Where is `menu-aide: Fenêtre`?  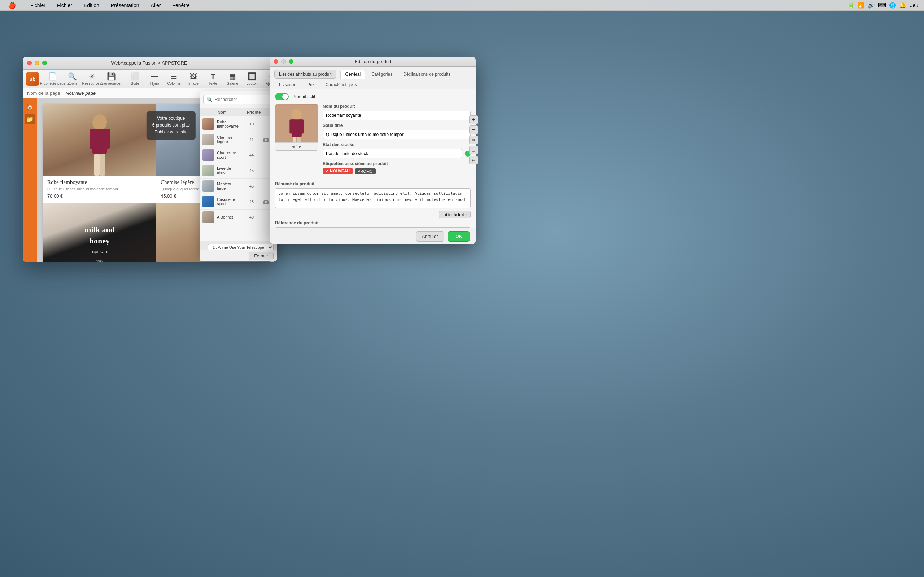 menu-aide: Fenêtre is located at coordinates (181, 5).